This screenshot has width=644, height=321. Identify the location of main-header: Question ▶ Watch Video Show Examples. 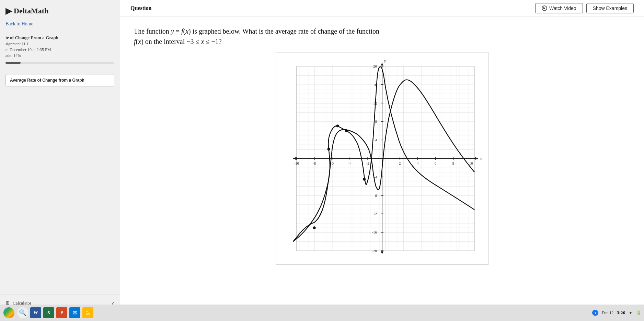
(382, 8).